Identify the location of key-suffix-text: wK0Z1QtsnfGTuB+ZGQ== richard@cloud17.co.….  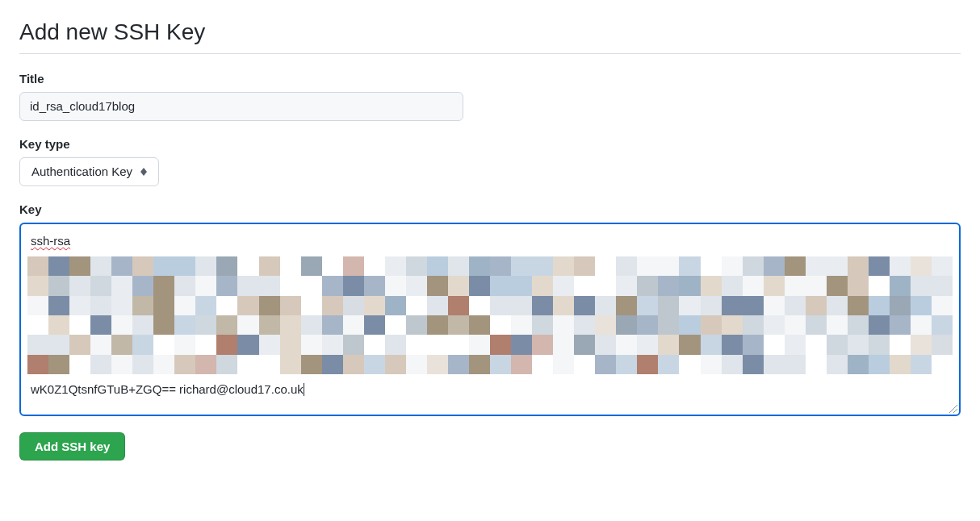
(168, 390).